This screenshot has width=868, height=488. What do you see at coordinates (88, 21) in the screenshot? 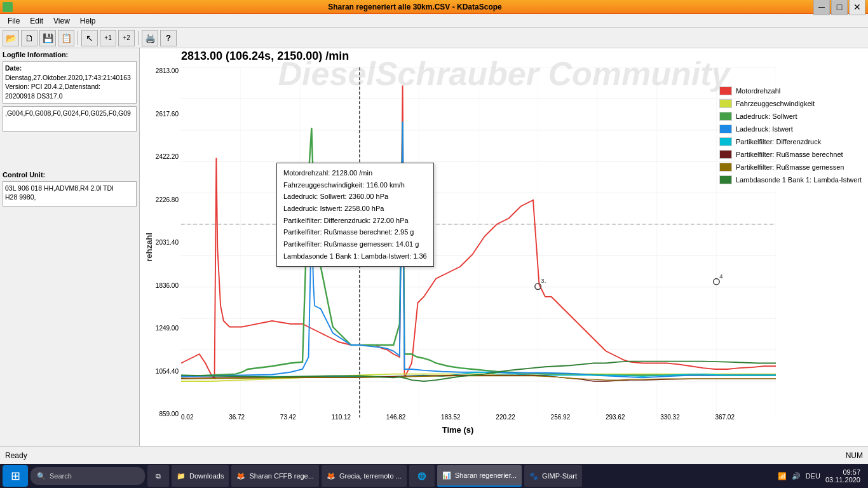
I see `menu-help: Help` at bounding box center [88, 21].